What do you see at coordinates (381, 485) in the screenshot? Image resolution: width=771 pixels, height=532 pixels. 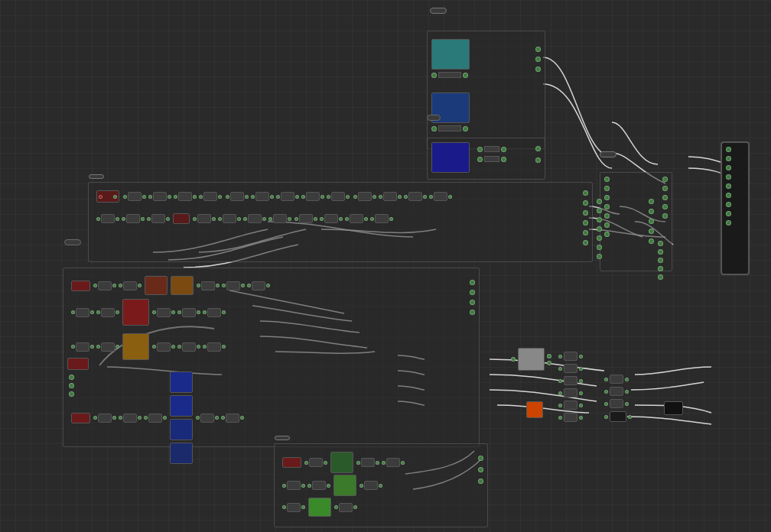 I see `caustics-group-box` at bounding box center [381, 485].